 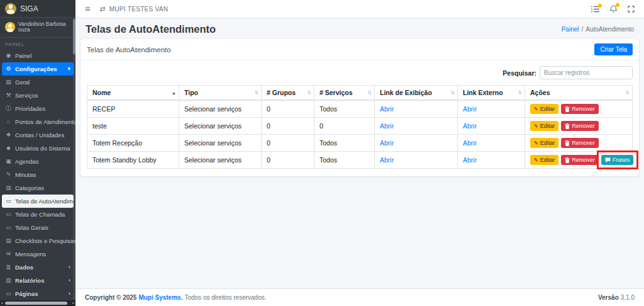 I want to click on column-header-servicos: # Serviços ⇅, so click(x=345, y=93).